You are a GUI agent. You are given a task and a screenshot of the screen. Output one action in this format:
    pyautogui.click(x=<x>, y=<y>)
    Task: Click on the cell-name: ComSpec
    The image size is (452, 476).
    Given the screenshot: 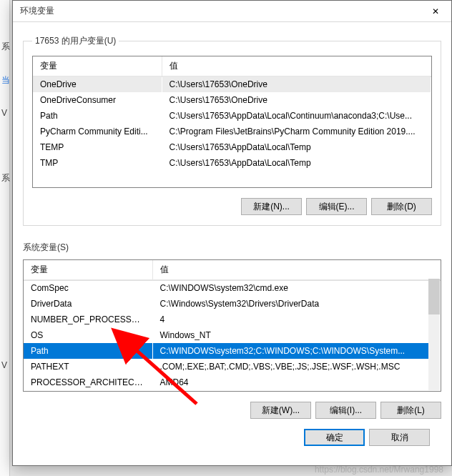 What is the action you would take?
    pyautogui.click(x=88, y=289)
    